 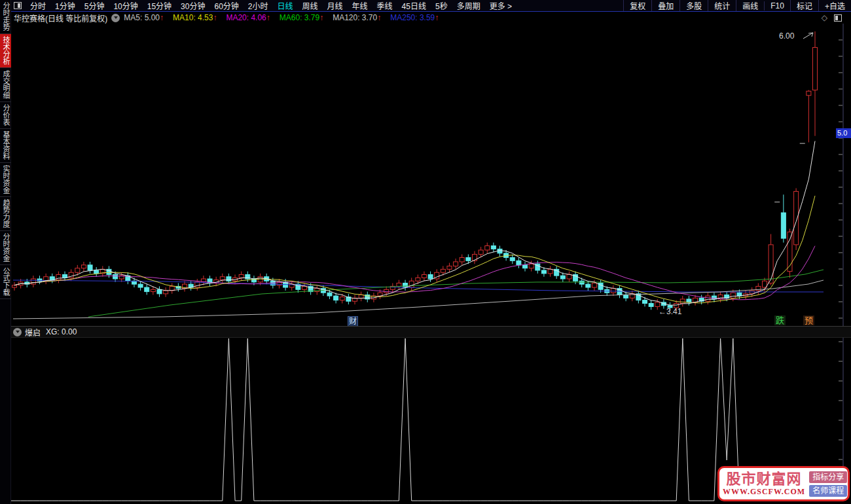 What do you see at coordinates (809, 321) in the screenshot?
I see `alert-button: 预` at bounding box center [809, 321].